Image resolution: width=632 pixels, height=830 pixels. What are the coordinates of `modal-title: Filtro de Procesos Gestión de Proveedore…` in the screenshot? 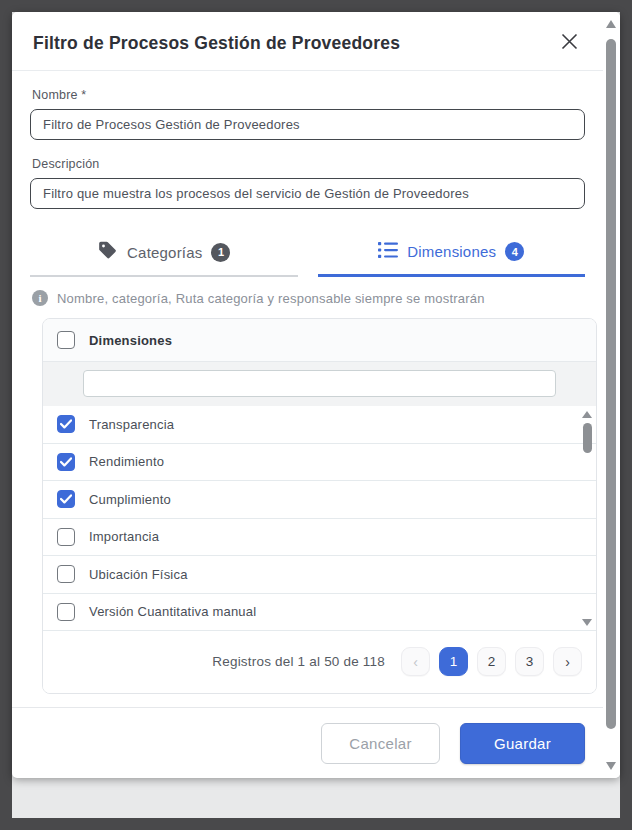 It's located at (216, 44).